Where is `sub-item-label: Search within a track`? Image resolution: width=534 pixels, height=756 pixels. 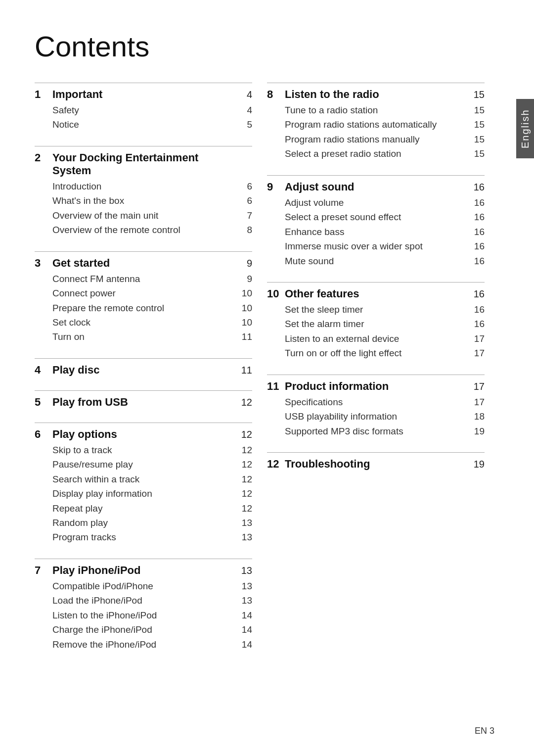 sub-item-label: Search within a track is located at coordinates (145, 479).